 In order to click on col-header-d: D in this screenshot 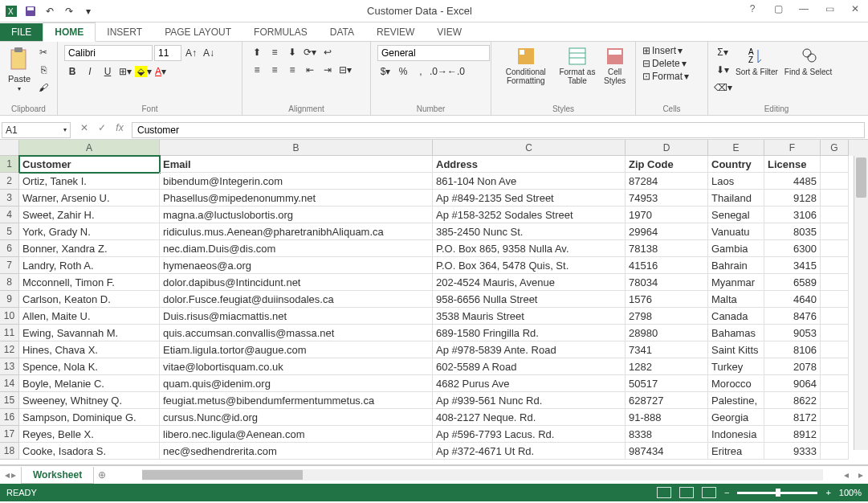, I will do `click(666, 148)`.